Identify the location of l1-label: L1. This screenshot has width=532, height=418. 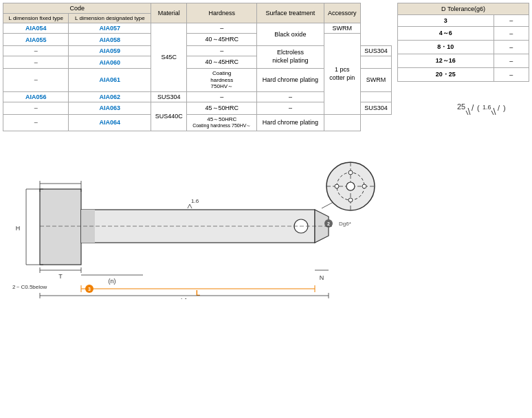
(184, 298).